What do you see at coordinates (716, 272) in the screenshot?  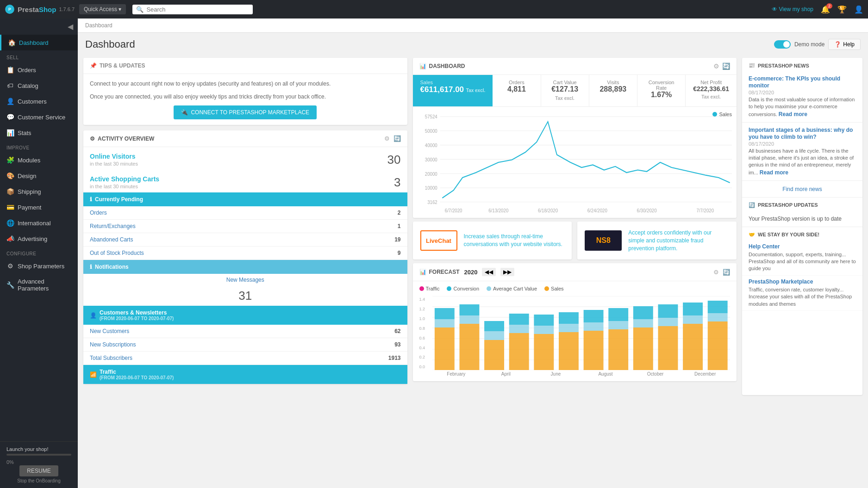 I see `forecast-settings-icon: ⚙` at bounding box center [716, 272].